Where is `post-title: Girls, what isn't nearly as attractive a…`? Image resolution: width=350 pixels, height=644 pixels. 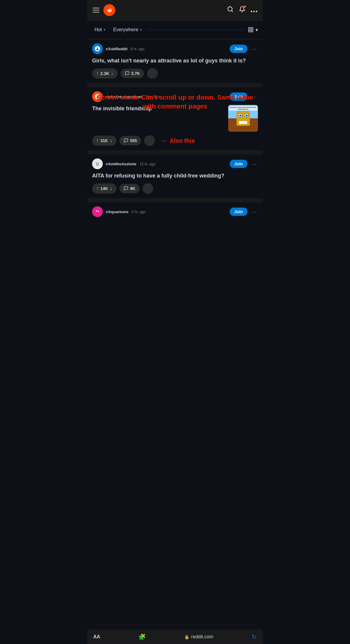 post-title: Girls, what isn't nearly as attractive a… is located at coordinates (175, 61).